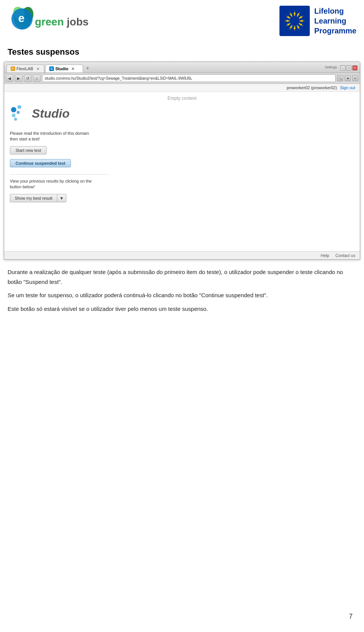 This screenshot has height=632, width=364. Describe the element at coordinates (345, 255) in the screenshot. I see `contact-us-link: Contact us` at that location.